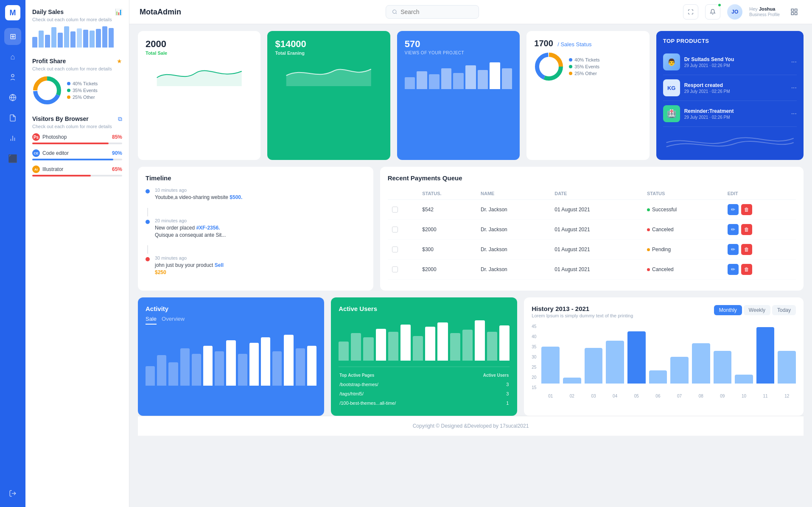 Image resolution: width=812 pixels, height=507 pixels. What do you see at coordinates (424, 403) in the screenshot?
I see `list-item: /100-best-themes...all-time/ 1` at bounding box center [424, 403].